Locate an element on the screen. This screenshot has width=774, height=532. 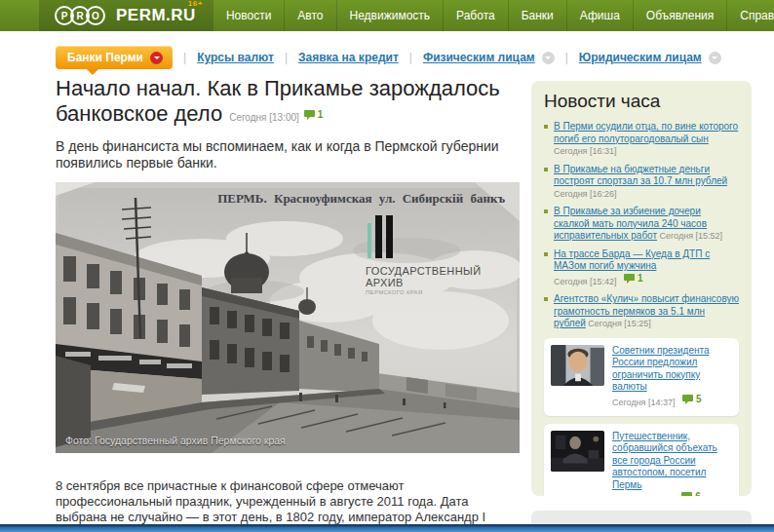
subnav-link-1: Заявка на кредит is located at coordinates (349, 57).